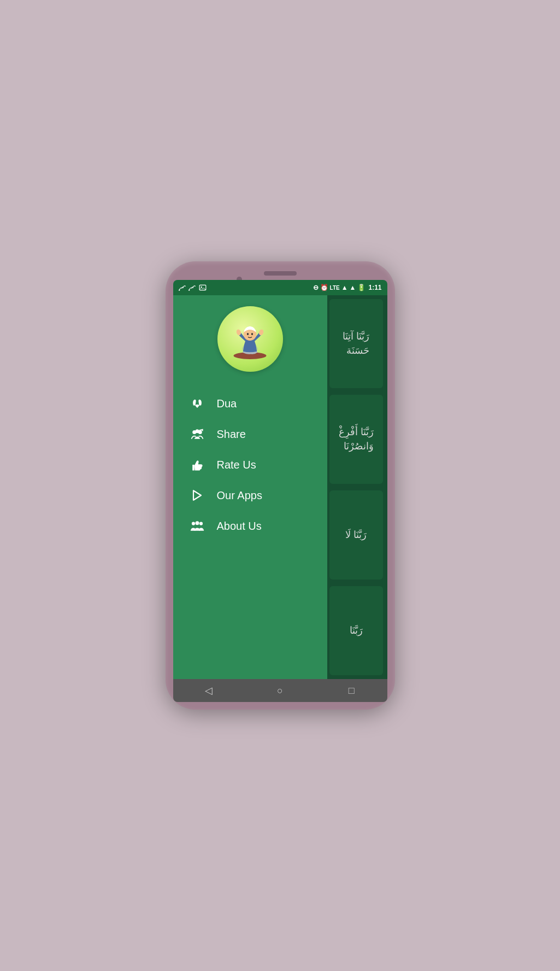 This screenshot has height=971, width=560. I want to click on recents-button: □, so click(351, 691).